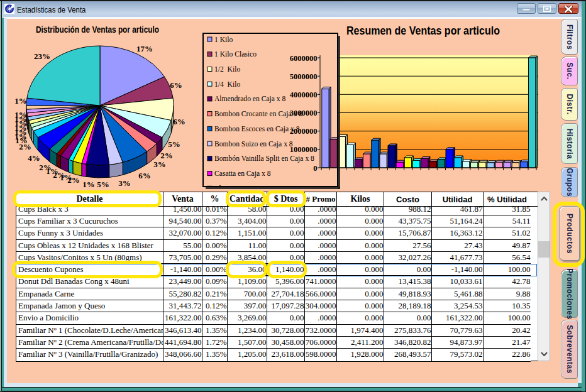 The image size is (586, 392). Describe the element at coordinates (264, 158) in the screenshot. I see `svg-text:Bombón Vainilla Split en Caja: Bombón Vainilla Split en Caja x 8` at that location.